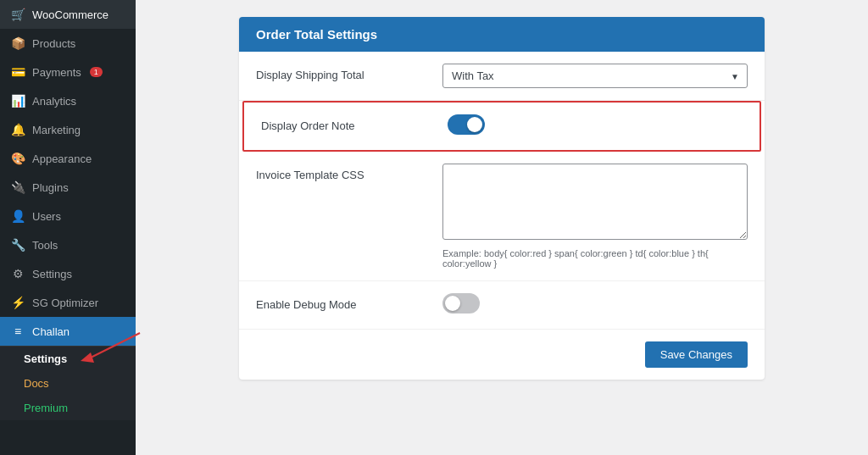 Image resolution: width=868 pixels, height=455 pixels. I want to click on debug-mode-toggle, so click(461, 303).